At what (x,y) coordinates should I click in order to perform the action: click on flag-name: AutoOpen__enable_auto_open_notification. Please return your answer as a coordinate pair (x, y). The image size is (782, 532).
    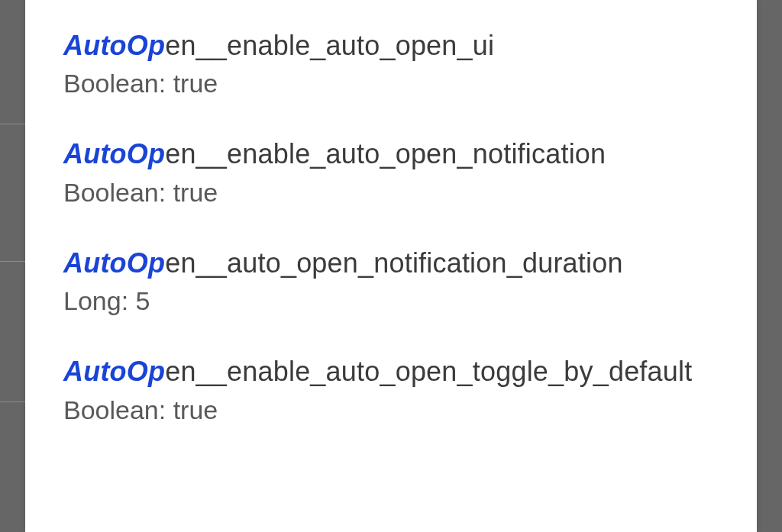
    Looking at the image, I should click on (391, 154).